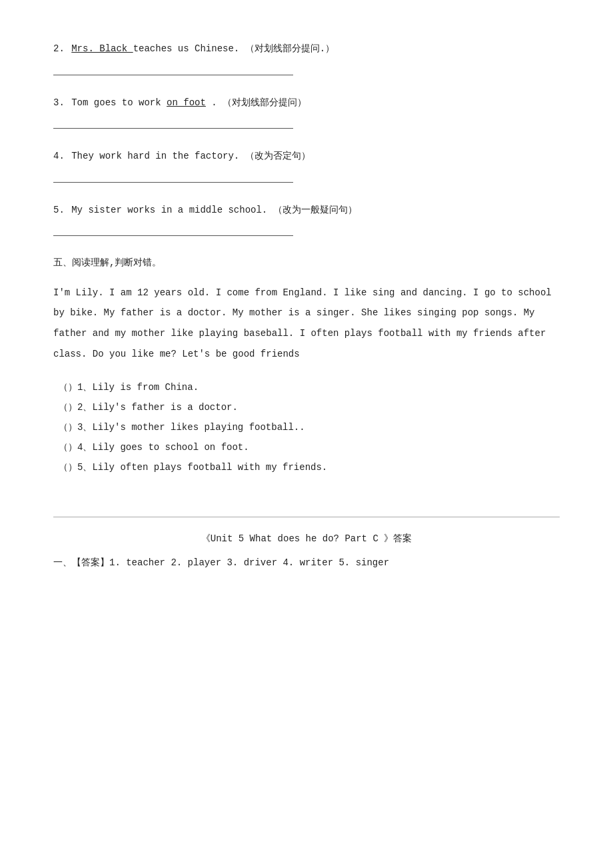  I want to click on section5-title: 五、阅读理解,判断对错。, so click(306, 263).